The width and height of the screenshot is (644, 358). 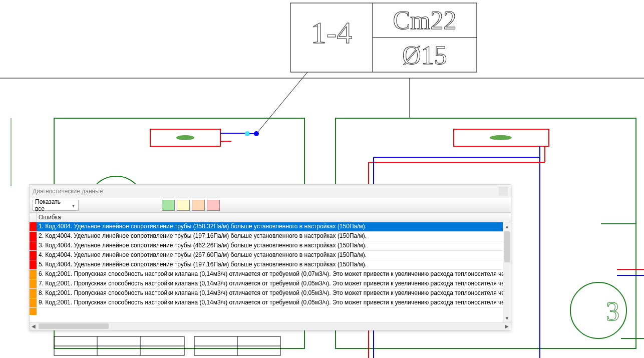 I want to click on table-row: 7. Код:2001. Пропускная способность наст…, so click(x=266, y=284).